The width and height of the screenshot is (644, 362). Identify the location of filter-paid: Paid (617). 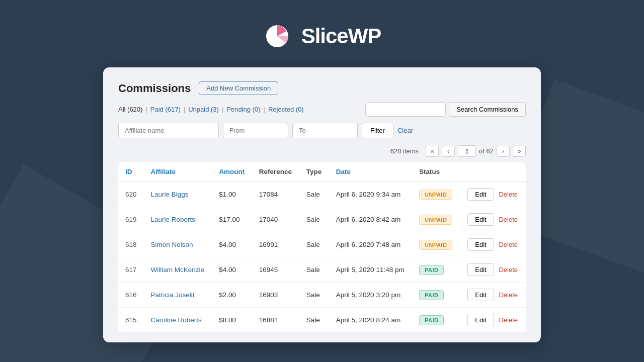
(166, 110).